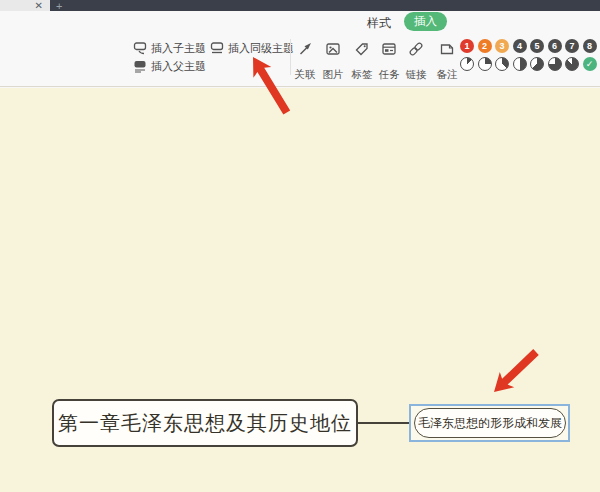 The image size is (600, 492). Describe the element at coordinates (205, 423) in the screenshot. I see `root-topic-node: 第一章毛泽东思想及其历史地位` at that location.